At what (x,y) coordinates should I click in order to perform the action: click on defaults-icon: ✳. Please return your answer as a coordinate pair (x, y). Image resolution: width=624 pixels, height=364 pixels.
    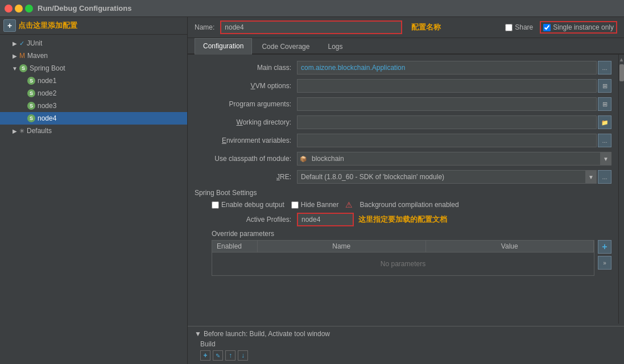
    Looking at the image, I should click on (22, 131).